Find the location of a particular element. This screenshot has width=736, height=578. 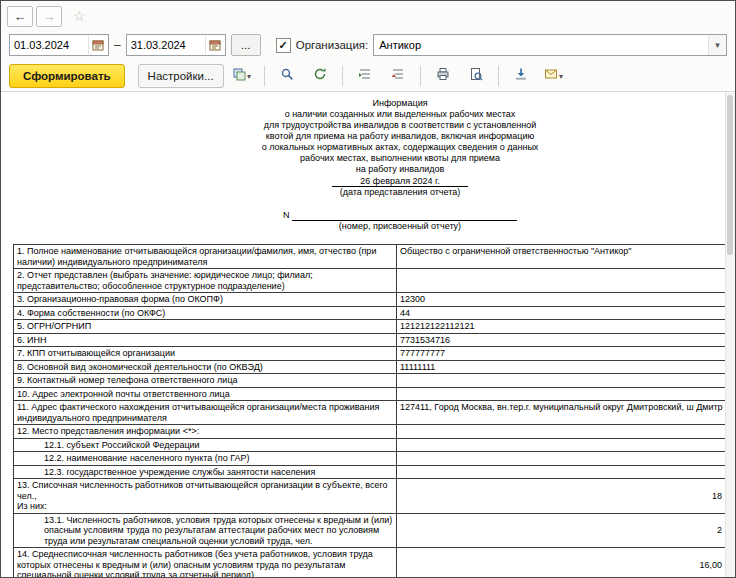

row-label: 9. Контактный номер телефона ответственн… is located at coordinates (206, 381).